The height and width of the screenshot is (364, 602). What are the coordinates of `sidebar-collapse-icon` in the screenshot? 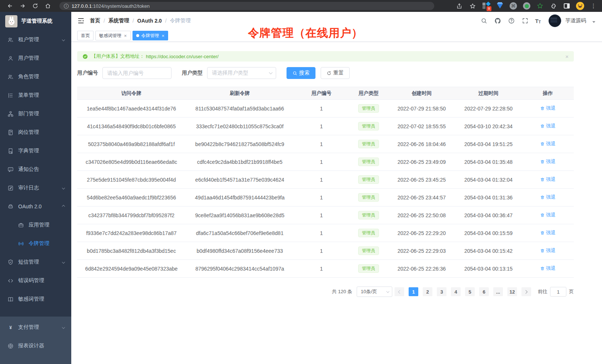 It's located at (81, 21).